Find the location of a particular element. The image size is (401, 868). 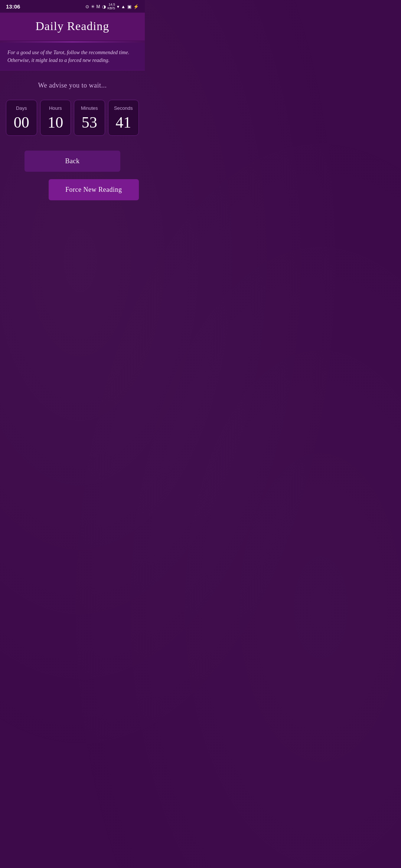

hours-value: 10 is located at coordinates (56, 122).